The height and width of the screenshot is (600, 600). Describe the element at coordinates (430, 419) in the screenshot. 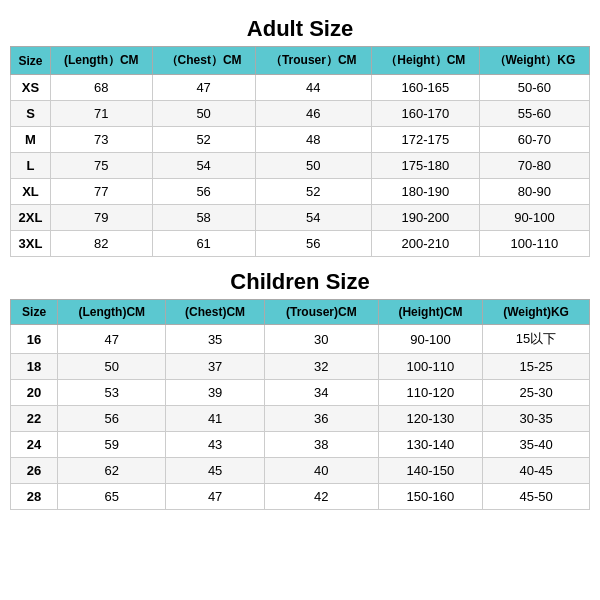

I see `table-cell: 120-130` at that location.